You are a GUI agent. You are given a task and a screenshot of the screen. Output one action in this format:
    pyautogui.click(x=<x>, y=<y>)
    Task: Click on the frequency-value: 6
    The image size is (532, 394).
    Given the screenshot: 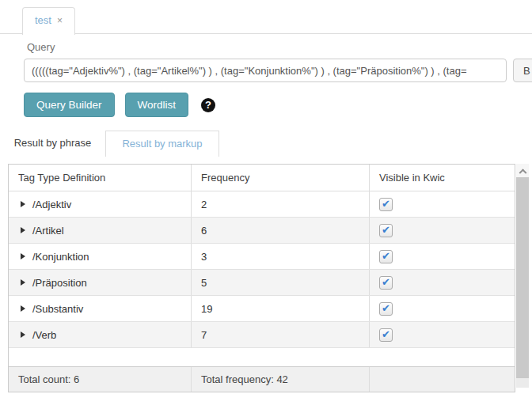 What is the action you would take?
    pyautogui.click(x=280, y=230)
    